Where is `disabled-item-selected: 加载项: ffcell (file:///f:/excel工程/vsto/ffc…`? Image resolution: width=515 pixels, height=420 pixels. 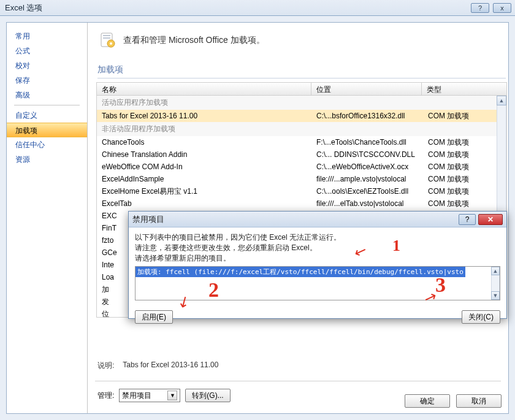 disabled-item-selected: 加载项: ffcell (file:///f:/excel工程/vsto/ffc… is located at coordinates (300, 272).